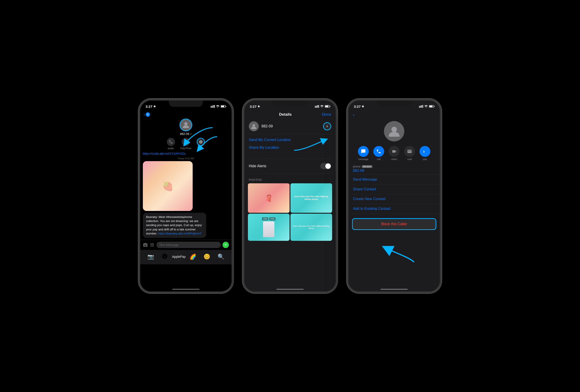 Image resolution: width=580 pixels, height=392 pixels. I want to click on photo-4-text: Don't miss your free 10mL Makeup Setting…, so click(311, 228).